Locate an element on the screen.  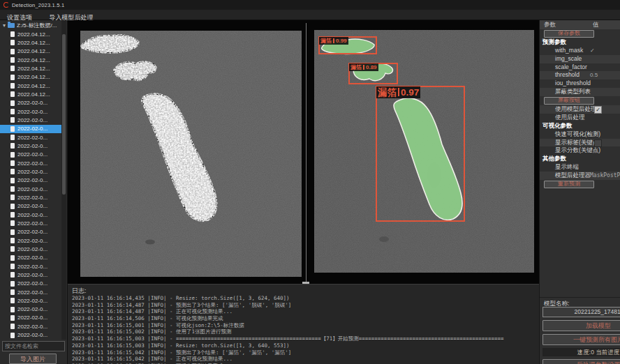
param-row: with_mask✓ is located at coordinates (580, 51).